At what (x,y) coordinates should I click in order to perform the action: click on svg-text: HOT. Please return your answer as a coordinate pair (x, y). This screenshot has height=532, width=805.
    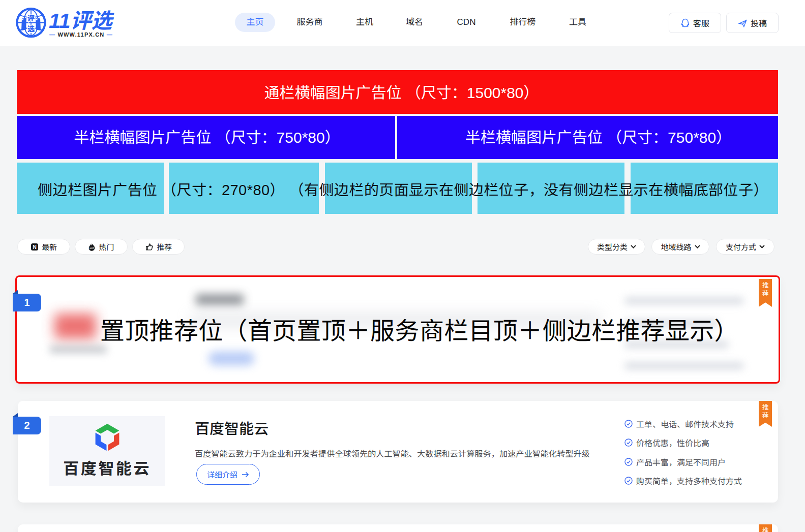
    Looking at the image, I should click on (93, 248).